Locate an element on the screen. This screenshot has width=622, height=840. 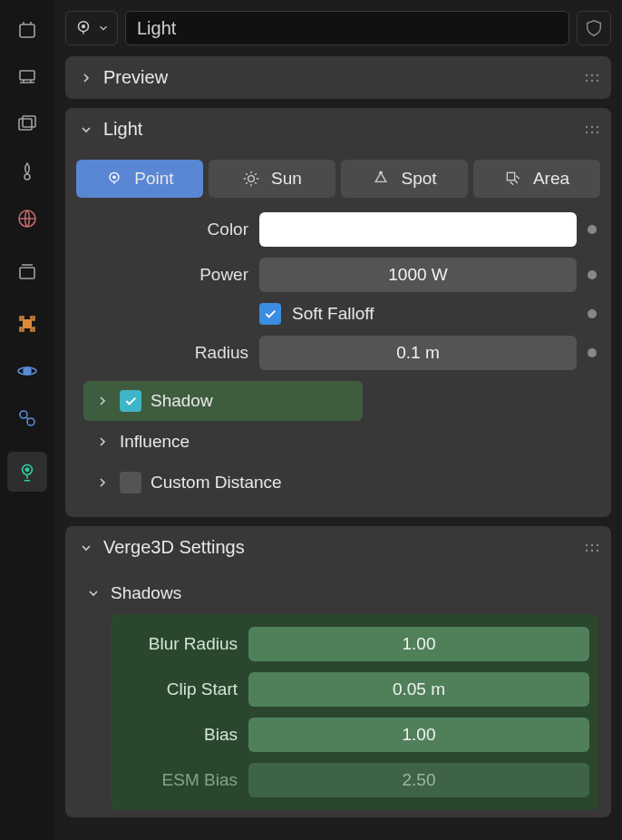
object-tab-icon is located at coordinates (27, 324).